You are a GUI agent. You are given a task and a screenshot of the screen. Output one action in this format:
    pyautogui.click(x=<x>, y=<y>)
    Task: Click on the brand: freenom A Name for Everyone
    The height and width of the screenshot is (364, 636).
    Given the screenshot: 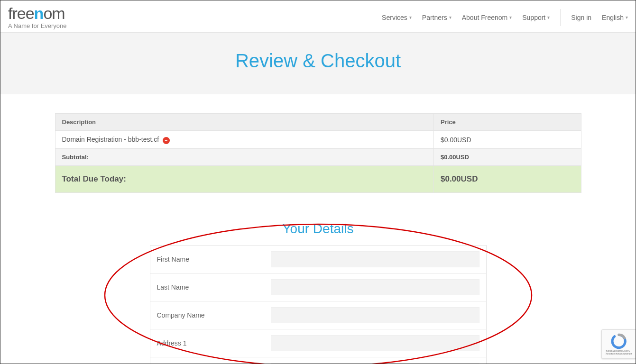 What is the action you would take?
    pyautogui.click(x=37, y=17)
    